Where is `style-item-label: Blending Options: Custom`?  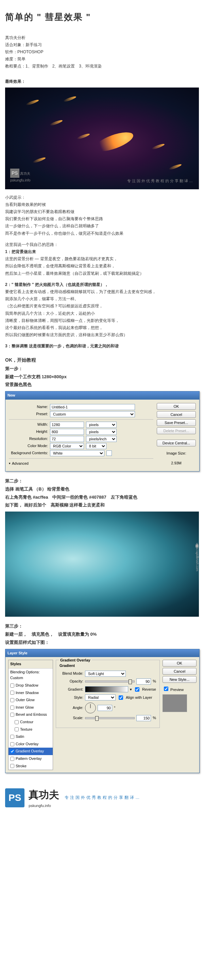
style-item-label: Blending Options: Custom is located at coordinates (31, 675).